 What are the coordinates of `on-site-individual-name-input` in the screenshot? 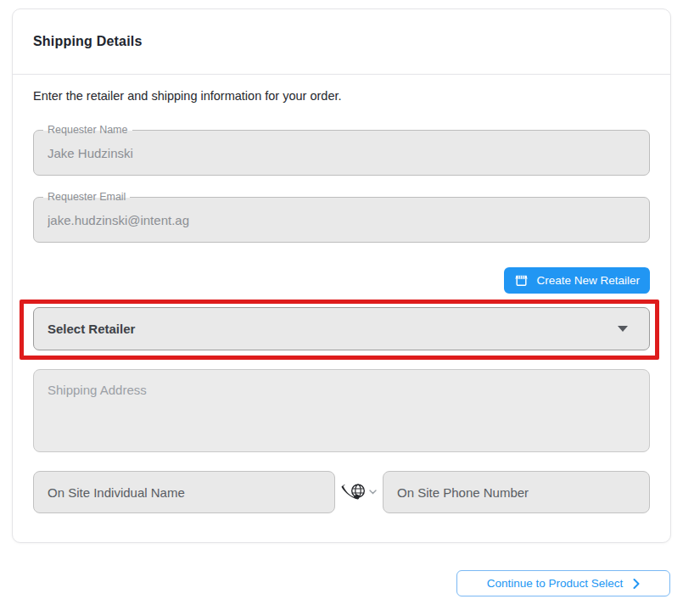 It's located at (184, 492).